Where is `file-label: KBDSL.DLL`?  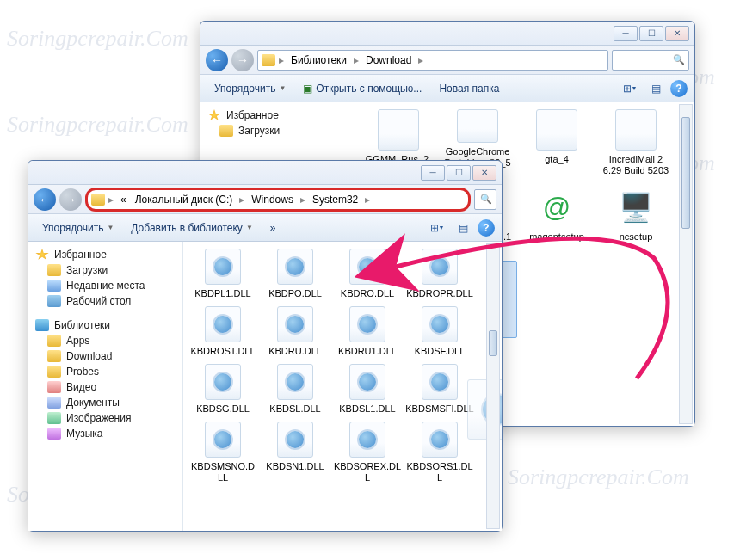
file-label: KBDSL.DLL is located at coordinates (294, 409).